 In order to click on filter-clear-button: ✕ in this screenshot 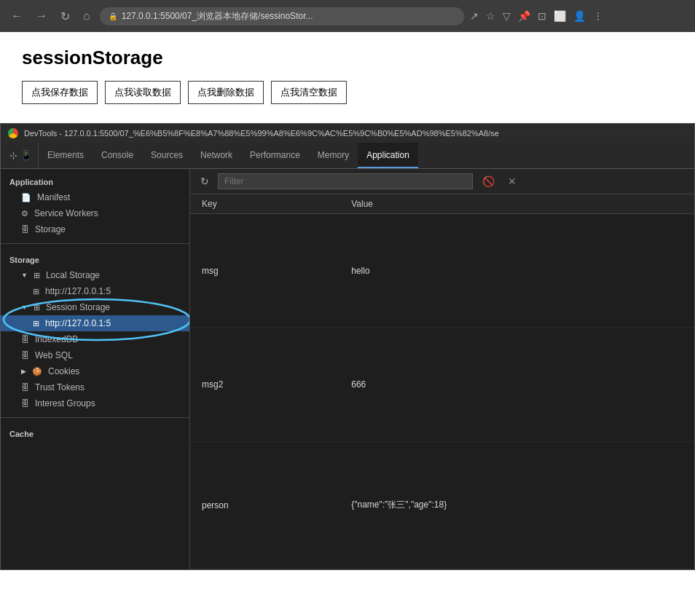, I will do `click(512, 181)`.